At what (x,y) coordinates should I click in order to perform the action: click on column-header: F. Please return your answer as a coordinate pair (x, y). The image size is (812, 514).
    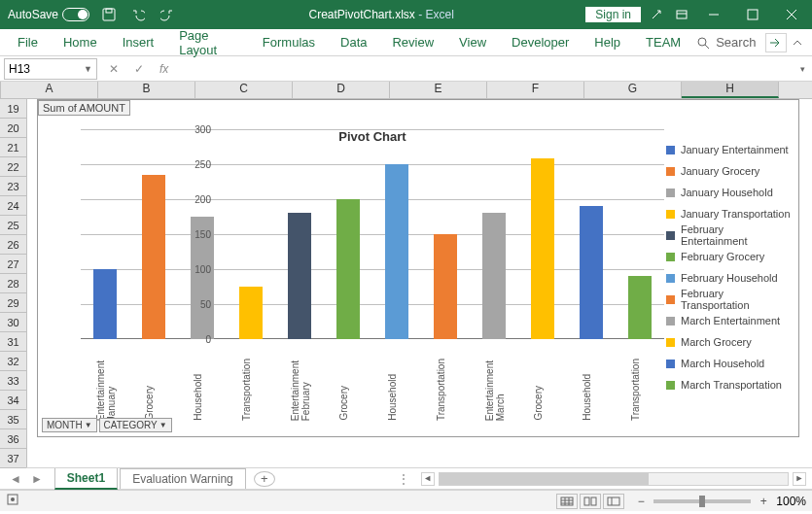
    Looking at the image, I should click on (536, 89).